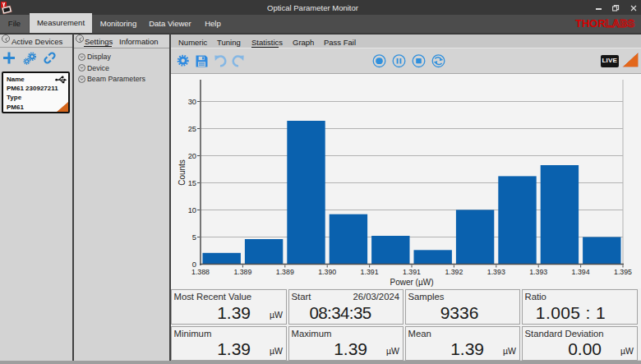  Describe the element at coordinates (327, 272) in the screenshot. I see `svg-text: 1.390` at that location.